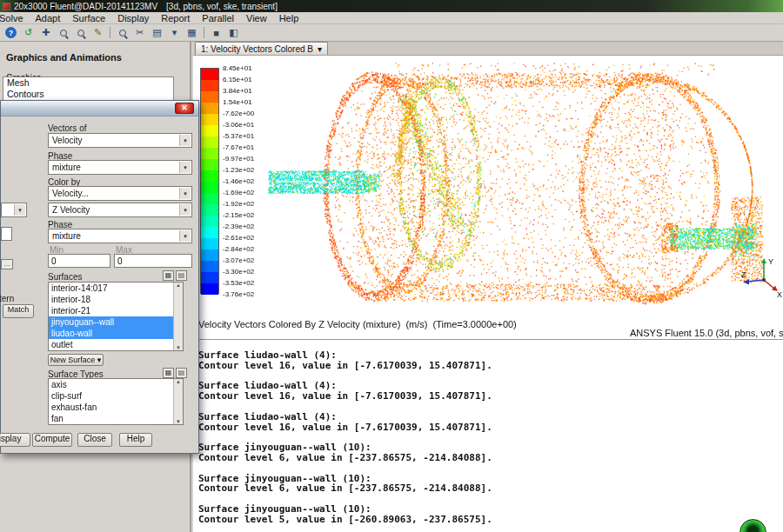  What do you see at coordinates (80, 33) in the screenshot?
I see `zoom-in-button` at bounding box center [80, 33].